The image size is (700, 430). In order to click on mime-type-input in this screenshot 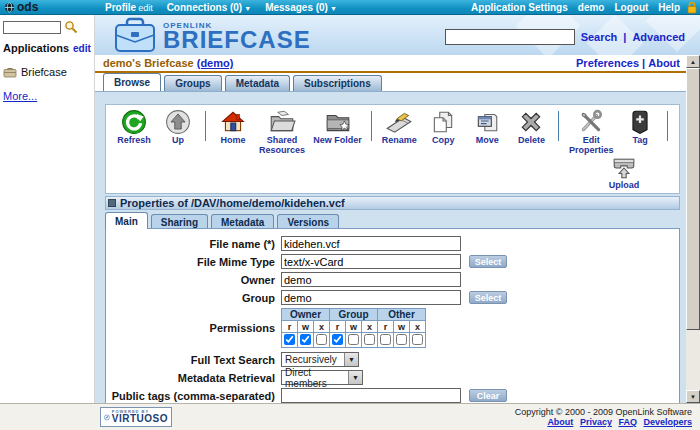, I will do `click(371, 262)`.